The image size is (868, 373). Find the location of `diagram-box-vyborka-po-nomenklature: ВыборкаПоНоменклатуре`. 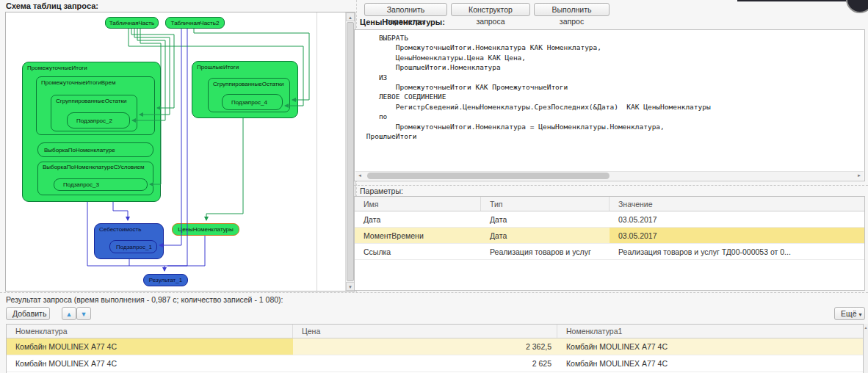

diagram-box-vyborka-po-nomenklature: ВыборкаПоНоменклатуре is located at coordinates (95, 150).